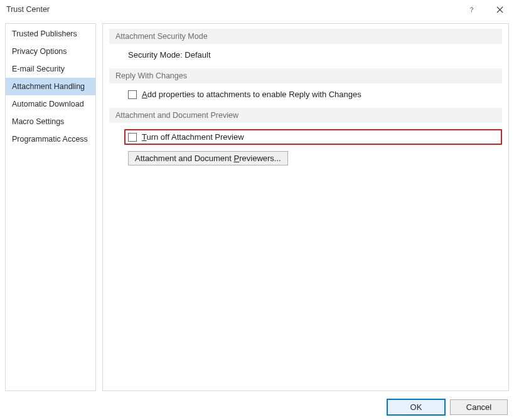 This screenshot has width=514, height=420. I want to click on titlebar: Trust Center, so click(257, 10).